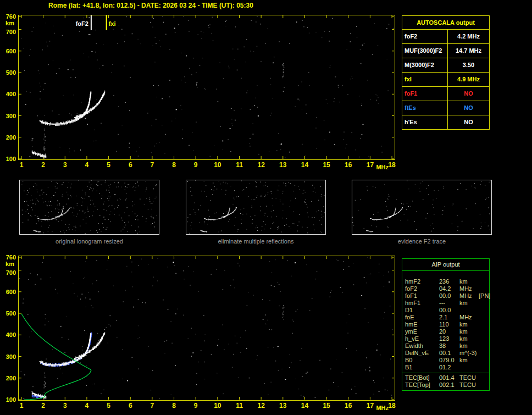 The image size is (532, 415). I want to click on parameter-label: TEC[Bot], so click(422, 378).